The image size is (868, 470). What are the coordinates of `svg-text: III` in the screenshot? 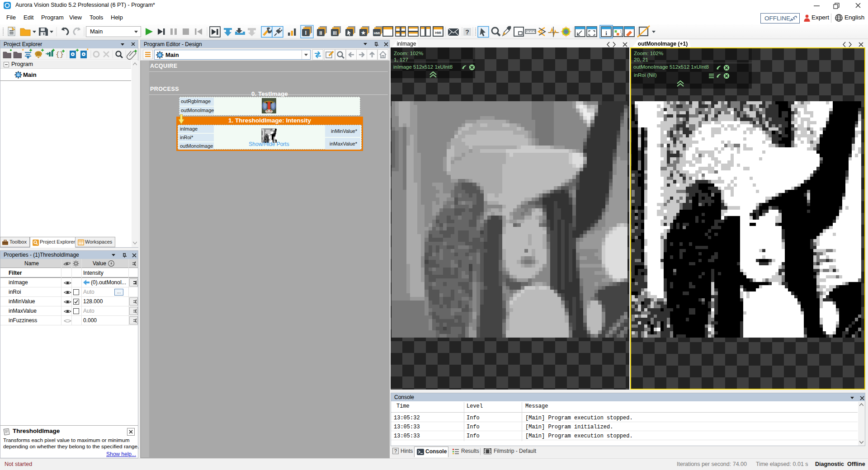 It's located at (335, 33).